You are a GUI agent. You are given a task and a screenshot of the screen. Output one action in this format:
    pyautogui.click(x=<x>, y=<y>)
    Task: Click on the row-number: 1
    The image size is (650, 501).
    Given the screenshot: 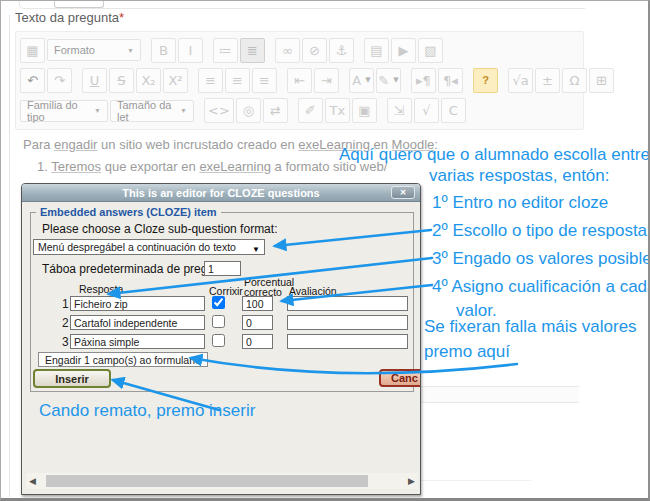 What is the action you would take?
    pyautogui.click(x=66, y=304)
    